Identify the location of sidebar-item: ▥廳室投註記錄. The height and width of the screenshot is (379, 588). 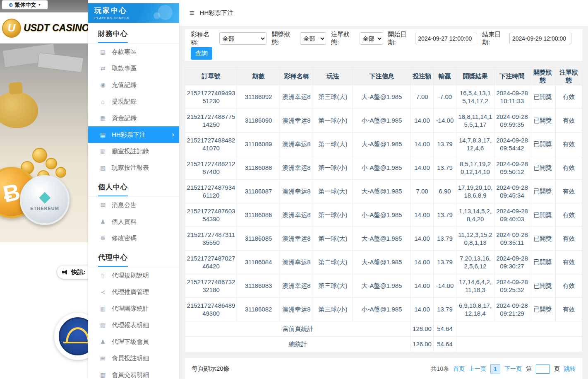
(134, 151).